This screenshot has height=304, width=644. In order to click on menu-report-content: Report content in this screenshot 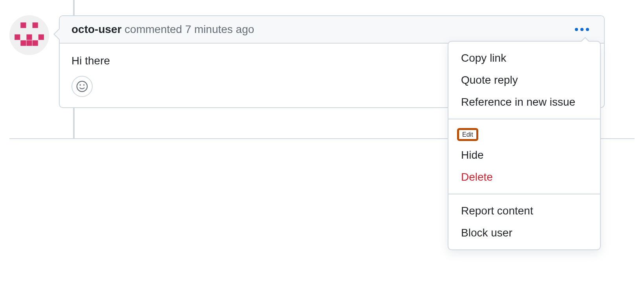, I will do `click(524, 211)`.